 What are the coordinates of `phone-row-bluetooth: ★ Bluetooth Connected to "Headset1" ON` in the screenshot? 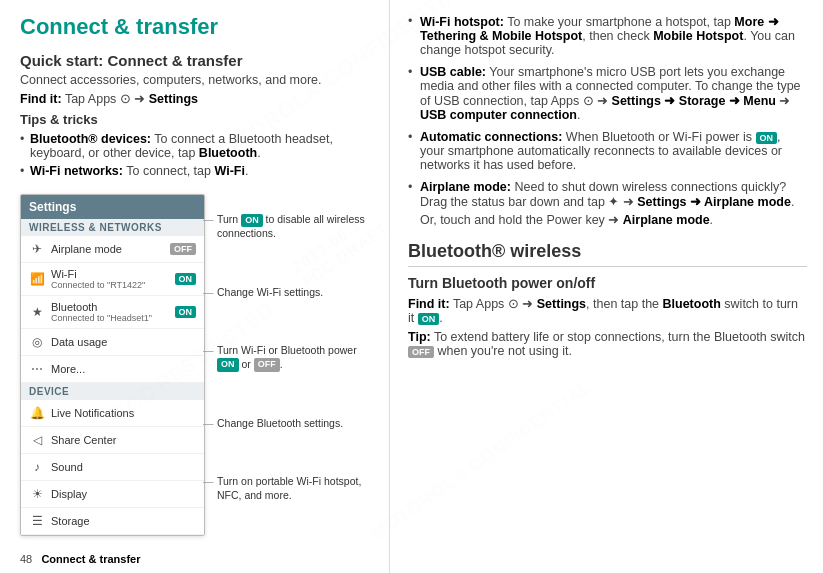 It's located at (112, 312).